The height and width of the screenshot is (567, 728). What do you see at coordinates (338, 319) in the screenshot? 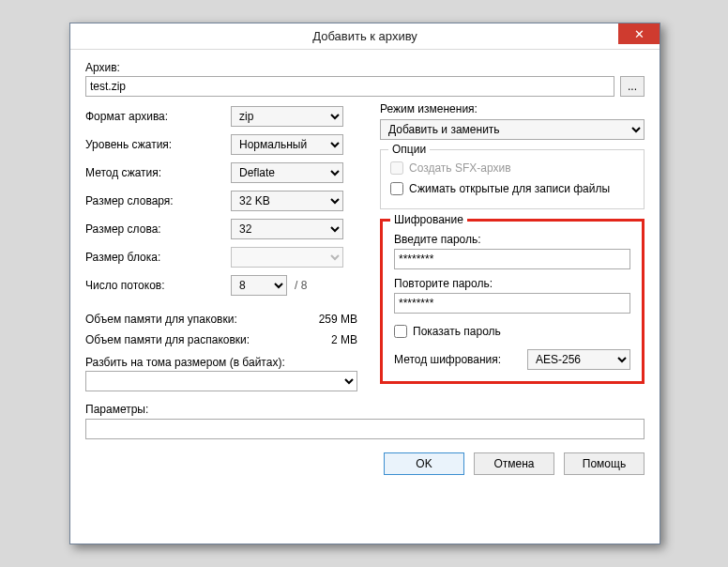
I see `mem-pack-value: 259 MB` at bounding box center [338, 319].